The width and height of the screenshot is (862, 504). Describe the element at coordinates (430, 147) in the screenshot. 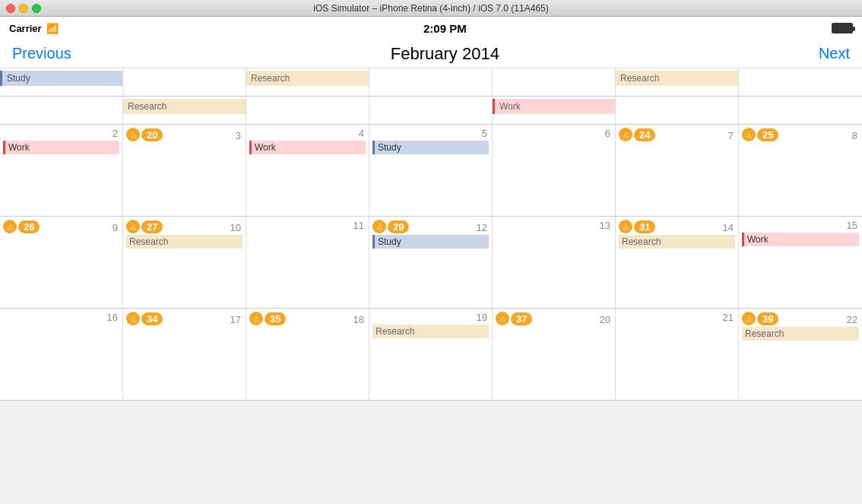

I see `day-events: Study` at that location.